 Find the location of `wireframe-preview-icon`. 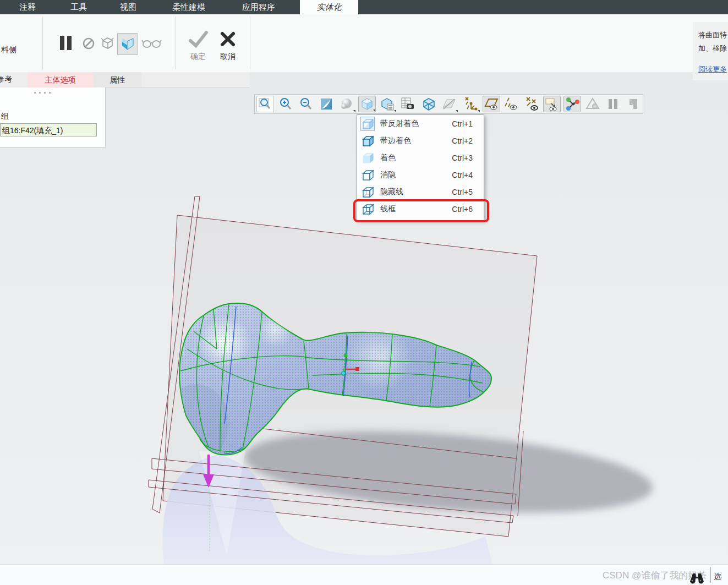

wireframe-preview-icon is located at coordinates (107, 43).